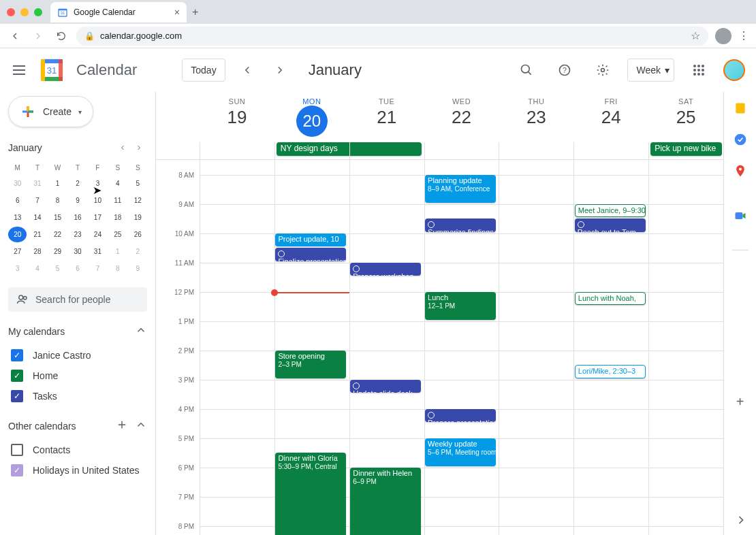 Image resolution: width=756 pixels, height=535 pixels. I want to click on settings-button, so click(603, 70).